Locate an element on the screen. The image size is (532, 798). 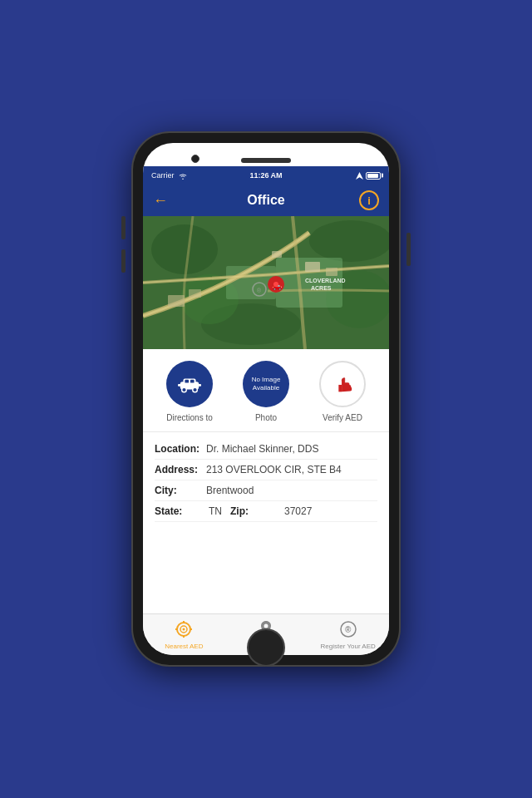
volume-up-button is located at coordinates (123, 228).